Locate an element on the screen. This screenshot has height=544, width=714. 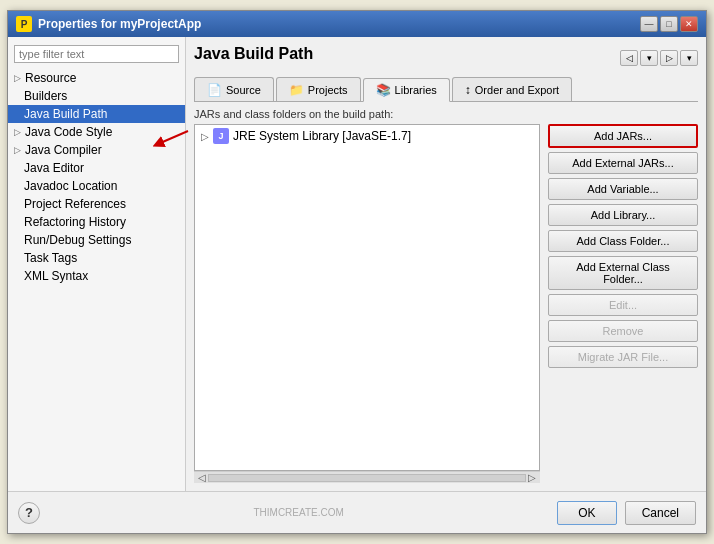
nav-dropdown-button: ▾ is located at coordinates (649, 58).